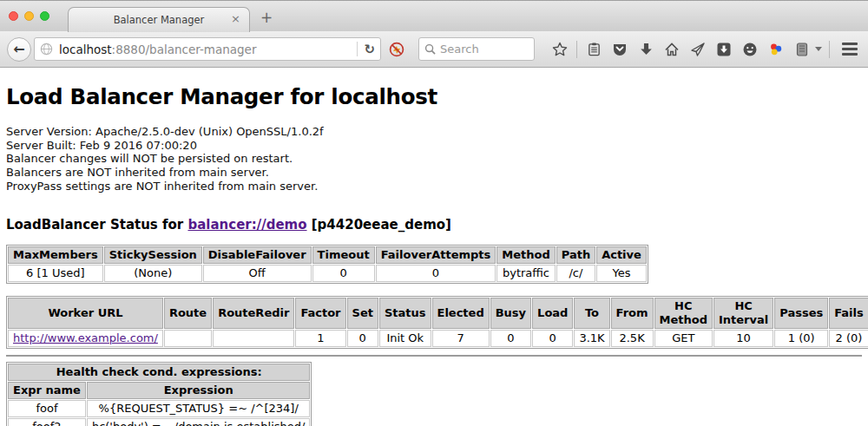 This screenshot has width=868, height=426. What do you see at coordinates (431, 49) in the screenshot?
I see `search-icon` at bounding box center [431, 49].